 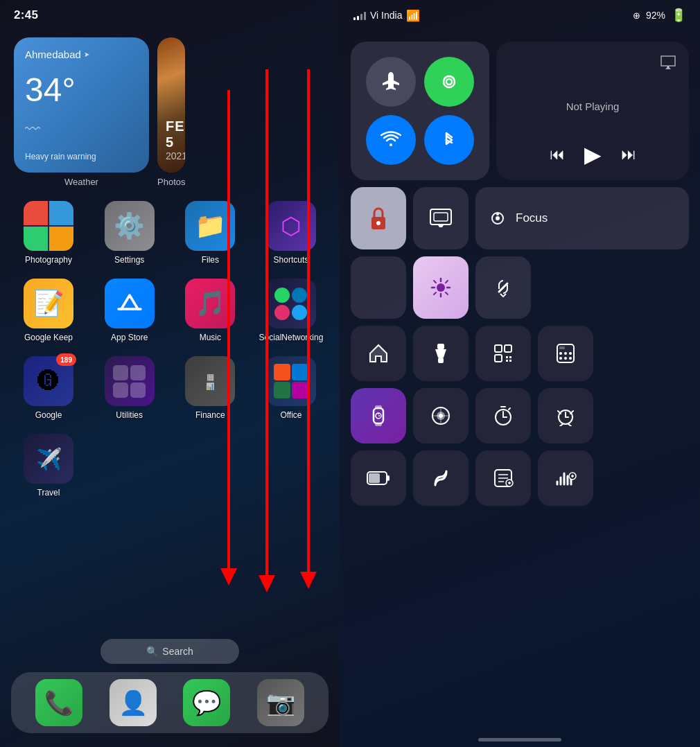 What do you see at coordinates (210, 310) in the screenshot?
I see `app-music: 🎵 Music` at bounding box center [210, 310].